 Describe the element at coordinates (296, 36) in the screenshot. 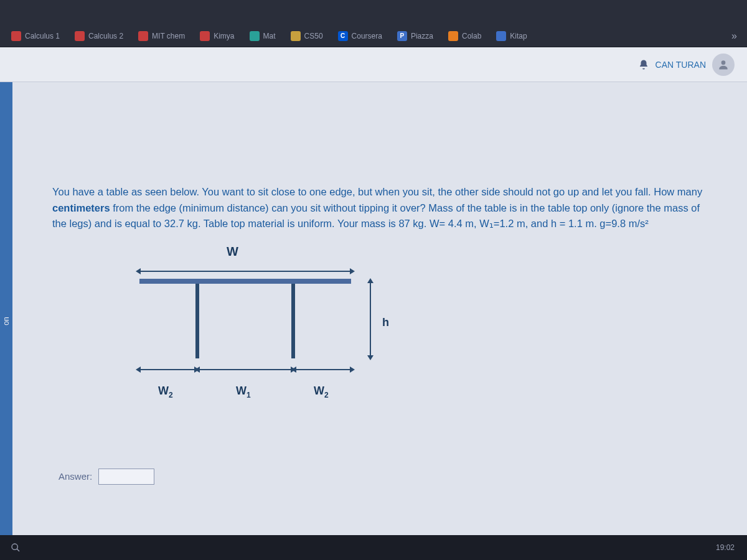

I see `shield-icon` at that location.